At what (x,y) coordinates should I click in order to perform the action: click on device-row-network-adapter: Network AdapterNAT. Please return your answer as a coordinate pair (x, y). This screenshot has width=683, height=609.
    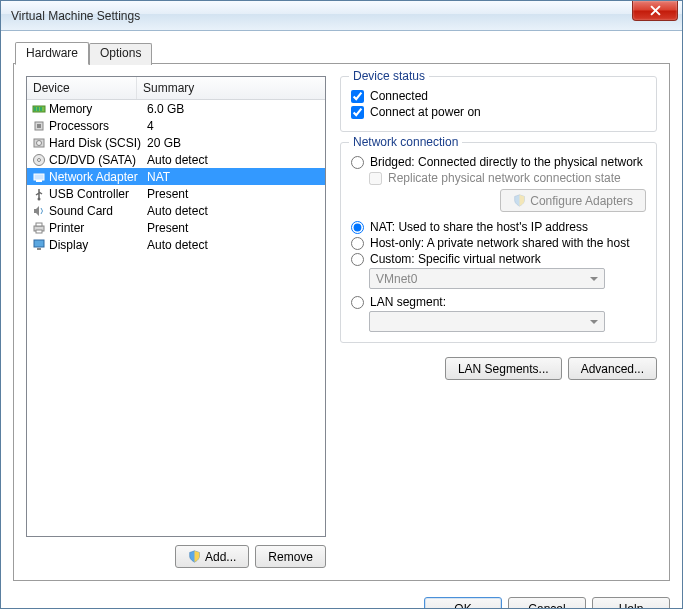
    Looking at the image, I should click on (176, 176).